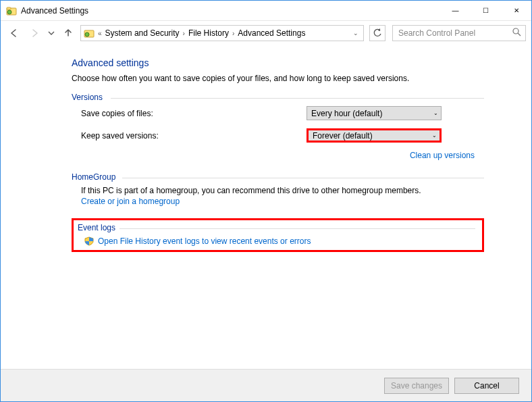  Describe the element at coordinates (278, 235) in the screenshot. I see `event-logs-group: Event logs Open File History event logs …` at that location.